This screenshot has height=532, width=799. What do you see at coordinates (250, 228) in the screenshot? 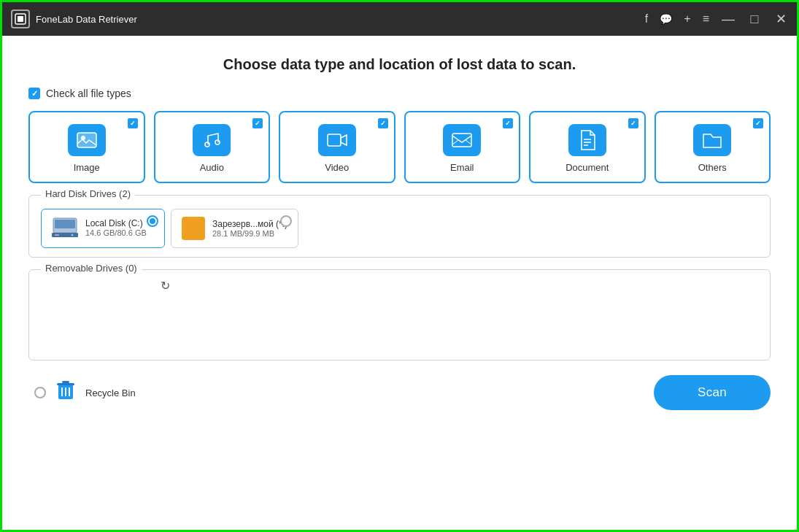
I see `drive-reserved-info: Зарезерв...мой (*:) 28.1 MB/99.9 MB` at bounding box center [250, 228].